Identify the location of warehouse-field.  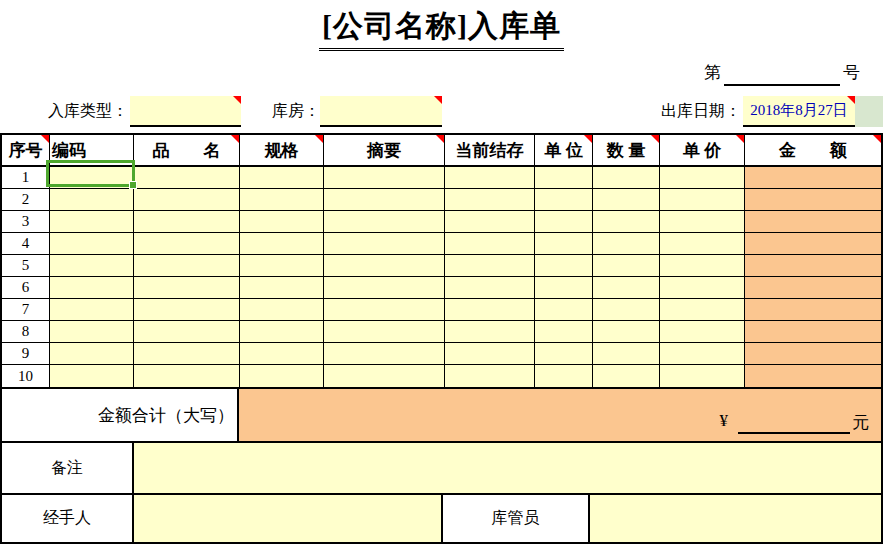
(381, 112).